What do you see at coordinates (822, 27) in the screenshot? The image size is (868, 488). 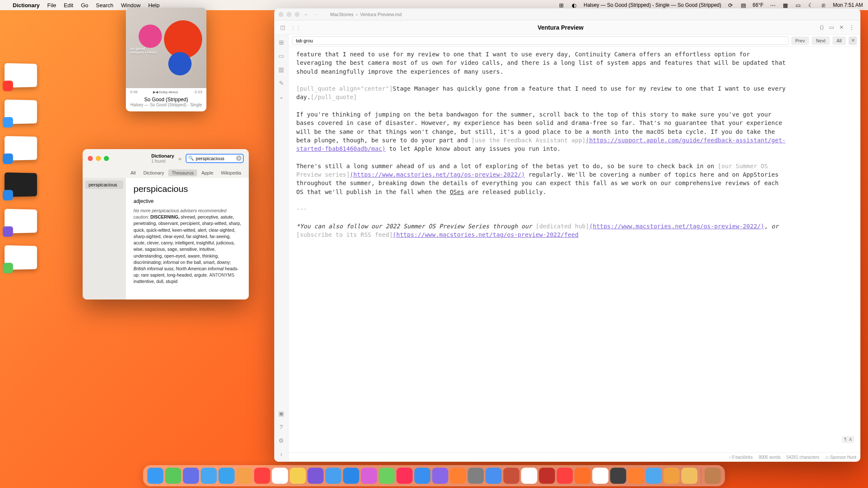 I see `mode-toggle-icon: ⟨⟩` at bounding box center [822, 27].